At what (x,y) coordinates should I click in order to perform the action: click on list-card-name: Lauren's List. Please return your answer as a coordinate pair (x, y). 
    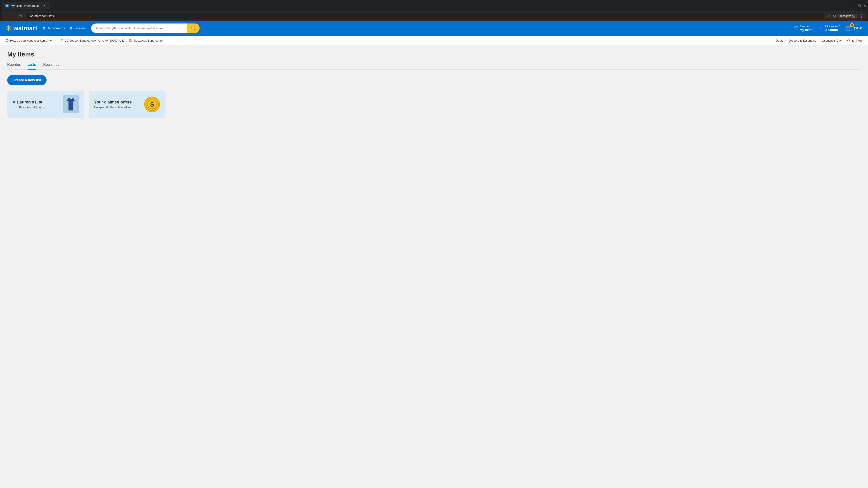
    Looking at the image, I should click on (30, 102).